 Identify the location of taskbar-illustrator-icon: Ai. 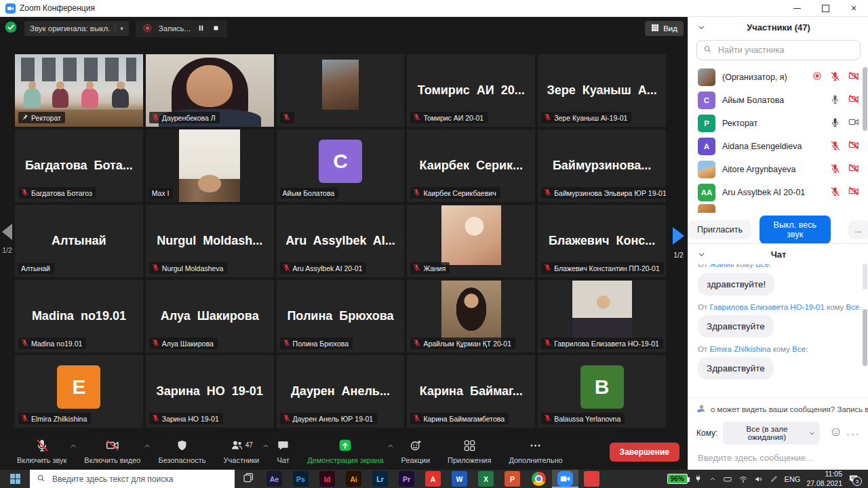
(354, 479).